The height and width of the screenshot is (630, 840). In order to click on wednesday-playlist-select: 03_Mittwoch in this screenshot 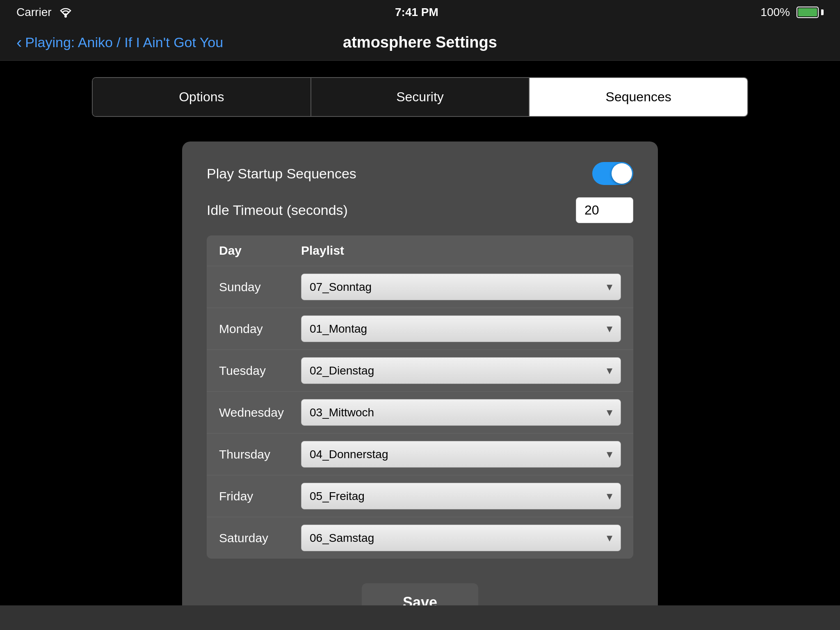, I will do `click(461, 413)`.